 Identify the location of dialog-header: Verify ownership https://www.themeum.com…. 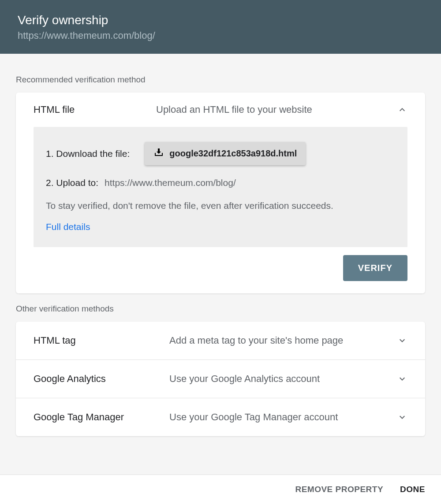
(220, 27).